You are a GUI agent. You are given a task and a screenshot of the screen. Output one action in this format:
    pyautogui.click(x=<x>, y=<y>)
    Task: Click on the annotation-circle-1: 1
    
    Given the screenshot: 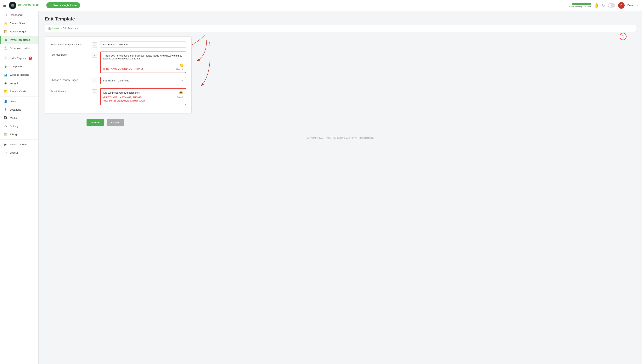 What is the action you would take?
    pyautogui.click(x=623, y=36)
    